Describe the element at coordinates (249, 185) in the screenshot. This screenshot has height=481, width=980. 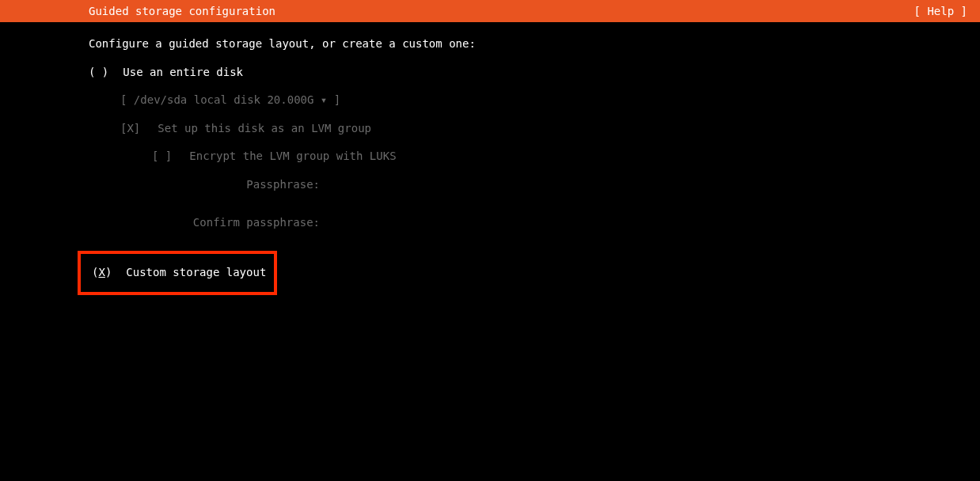
I see `passphrase-label: Passphrase:` at that location.